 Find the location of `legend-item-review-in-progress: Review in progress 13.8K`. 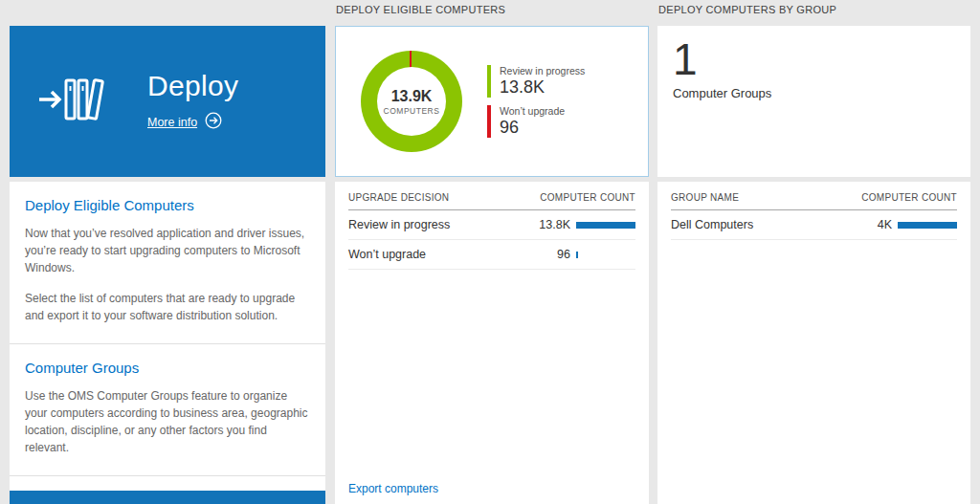

legend-item-review-in-progress: Review in progress 13.8K is located at coordinates (536, 81).